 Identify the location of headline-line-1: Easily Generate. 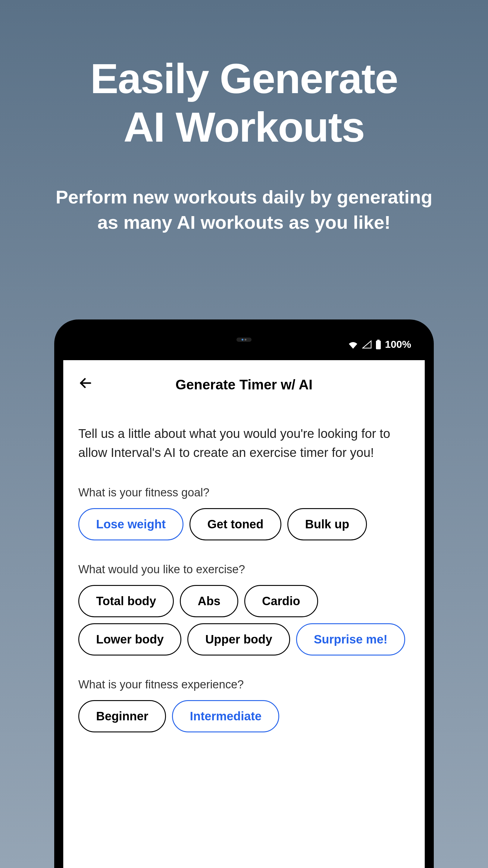
(244, 79).